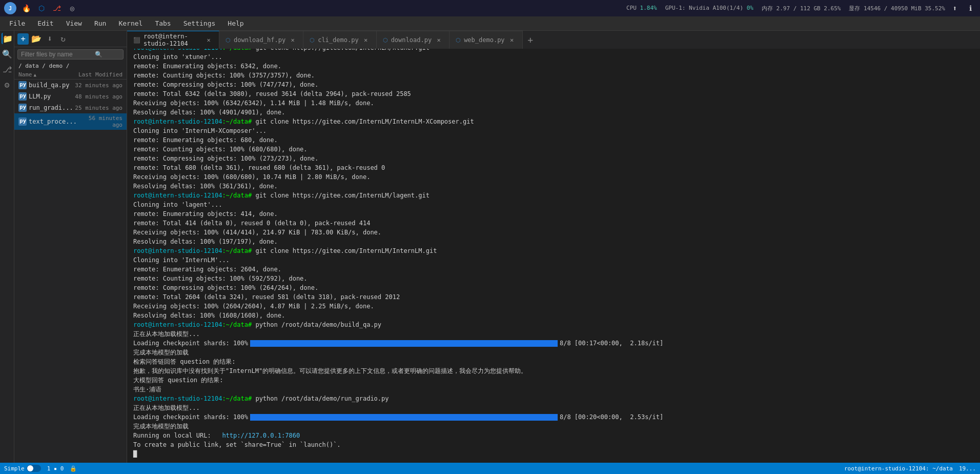 Image resolution: width=980 pixels, height=474 pixels. Describe the element at coordinates (554, 445) in the screenshot. I see `term-line: To create a public link, set `share=True…` at that location.